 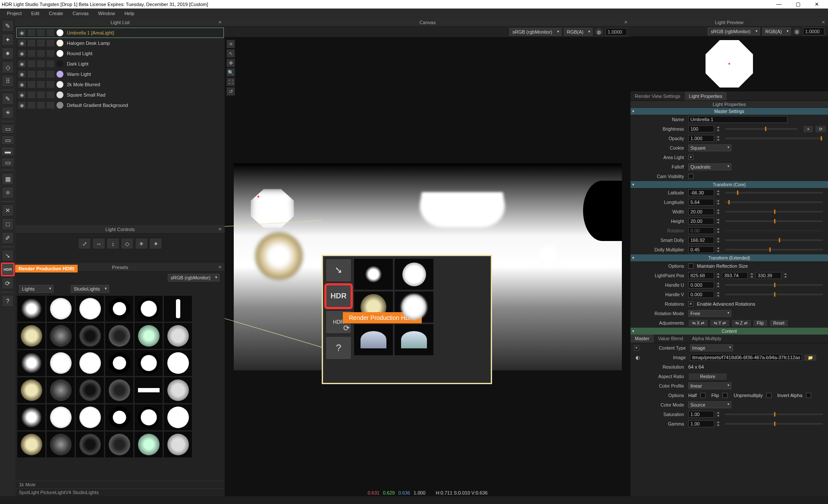 I want to click on strip-4-icon: ▭, so click(x=8, y=163).